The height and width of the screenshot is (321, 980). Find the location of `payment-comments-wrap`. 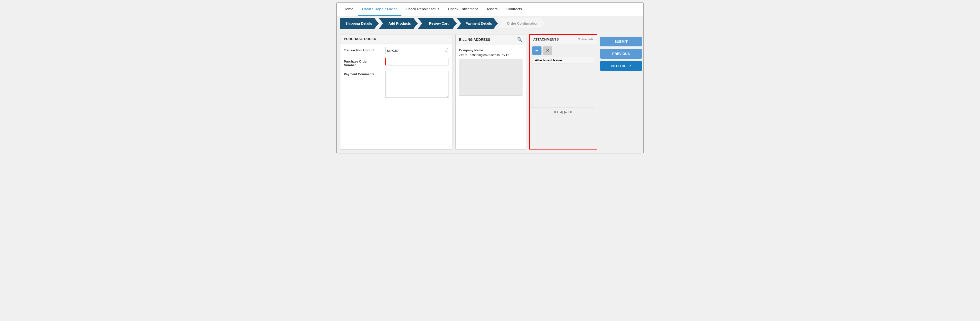

payment-comments-wrap is located at coordinates (417, 85).